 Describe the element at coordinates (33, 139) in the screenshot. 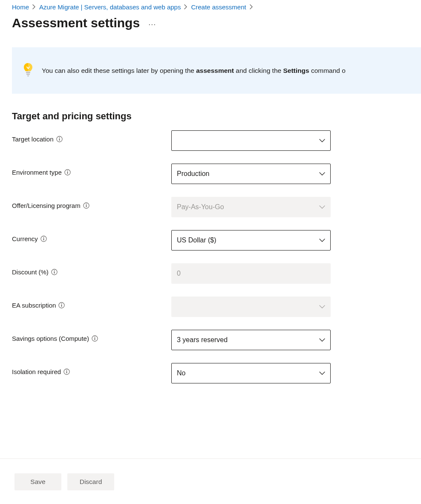

I see `label-target-location: Target location` at that location.